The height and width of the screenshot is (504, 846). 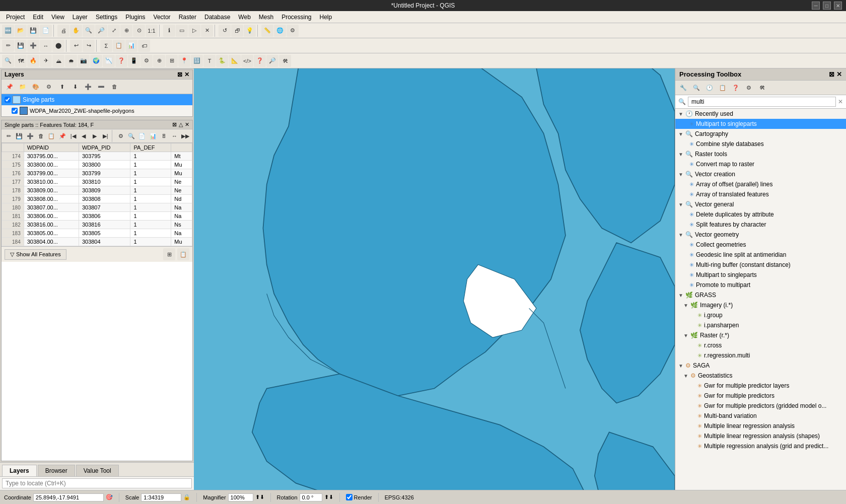 What do you see at coordinates (106, 46) in the screenshot?
I see `field-calc-btn: Σ` at bounding box center [106, 46].